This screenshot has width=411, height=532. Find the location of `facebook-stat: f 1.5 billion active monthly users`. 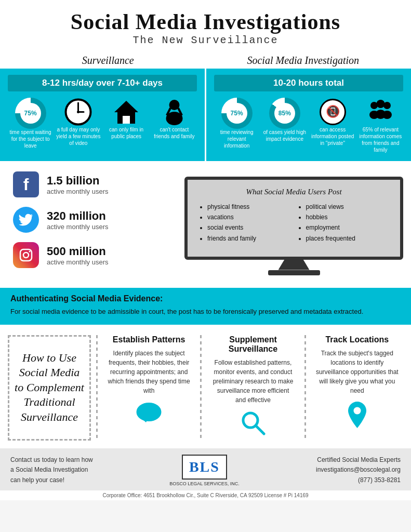

facebook-stat: f 1.5 billion active monthly users is located at coordinates (88, 184).